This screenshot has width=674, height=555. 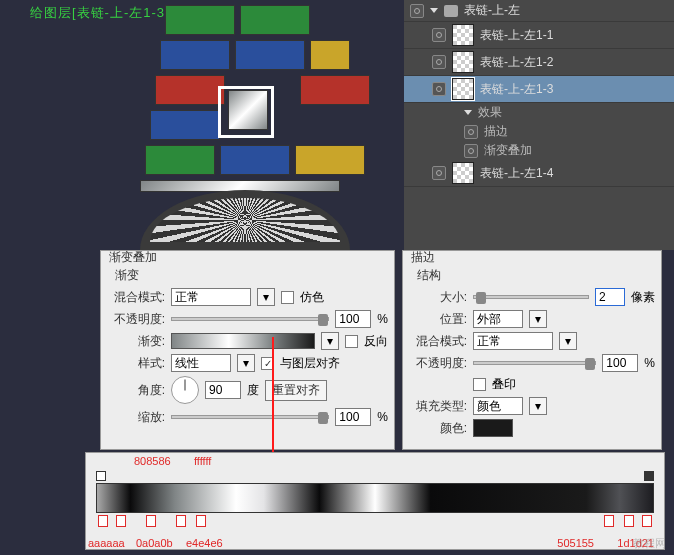 What do you see at coordinates (498, 319) in the screenshot?
I see `select-position: 外部` at bounding box center [498, 319].